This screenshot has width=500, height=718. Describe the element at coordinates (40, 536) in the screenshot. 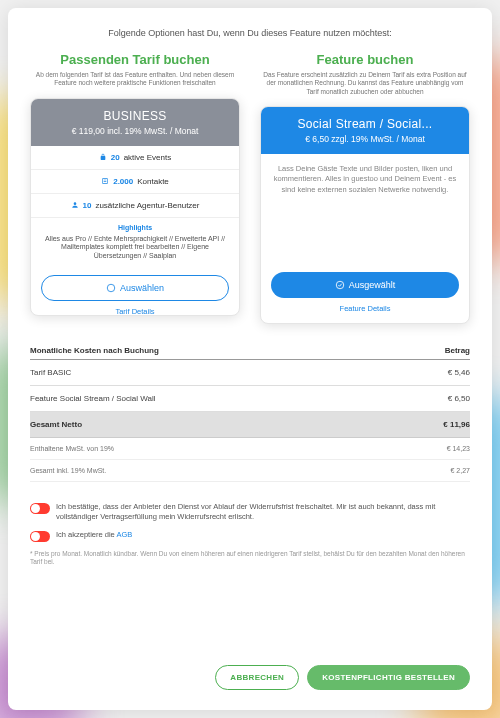

I see `agb-toggle` at that location.